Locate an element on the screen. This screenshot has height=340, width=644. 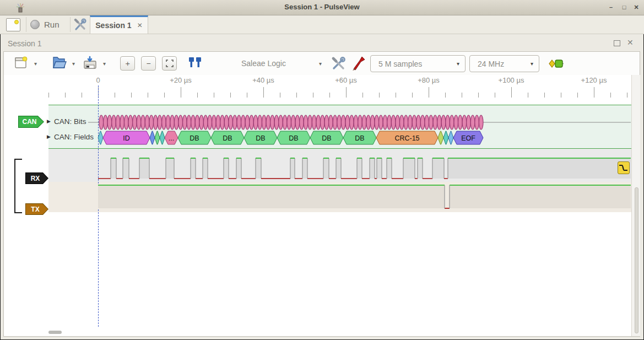
zoom-fit-button is located at coordinates (170, 63).